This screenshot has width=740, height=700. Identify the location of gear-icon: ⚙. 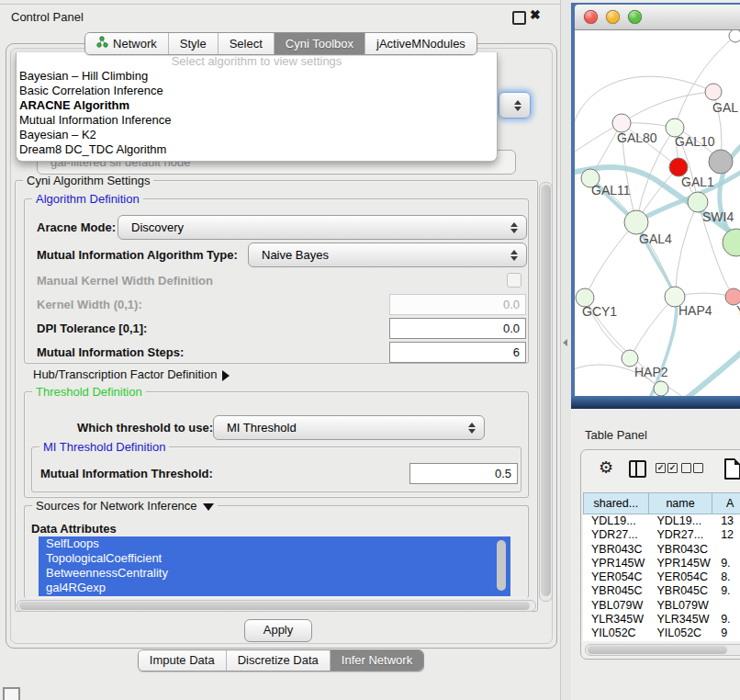
(606, 468).